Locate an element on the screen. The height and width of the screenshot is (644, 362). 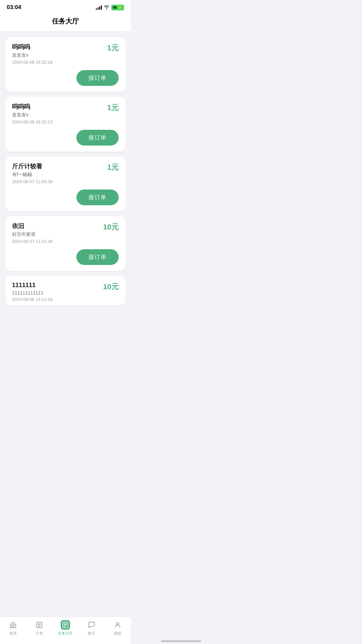
task-subtitle: 好百年家居 is located at coordinates (55, 234).